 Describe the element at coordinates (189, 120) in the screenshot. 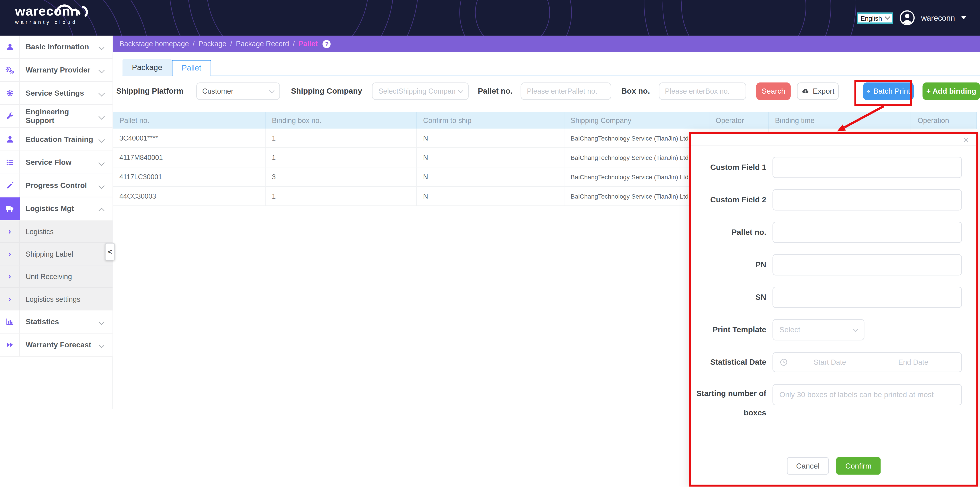

I see `column-header: Pallet no.` at that location.